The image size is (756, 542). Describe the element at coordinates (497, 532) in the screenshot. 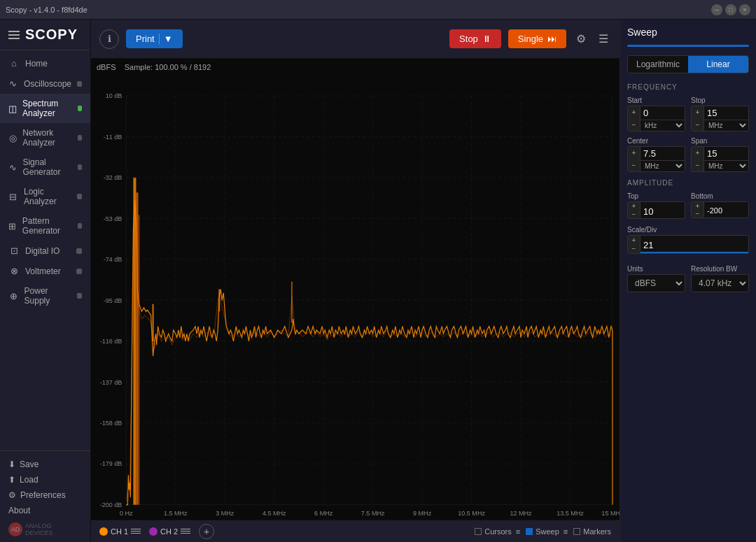

I see `cursors-check: Cursors ≡` at that location.